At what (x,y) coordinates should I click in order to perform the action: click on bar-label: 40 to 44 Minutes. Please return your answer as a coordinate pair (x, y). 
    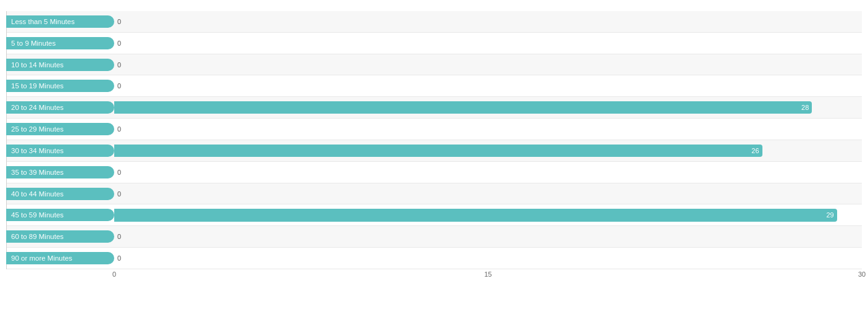
    Looking at the image, I should click on (61, 194).